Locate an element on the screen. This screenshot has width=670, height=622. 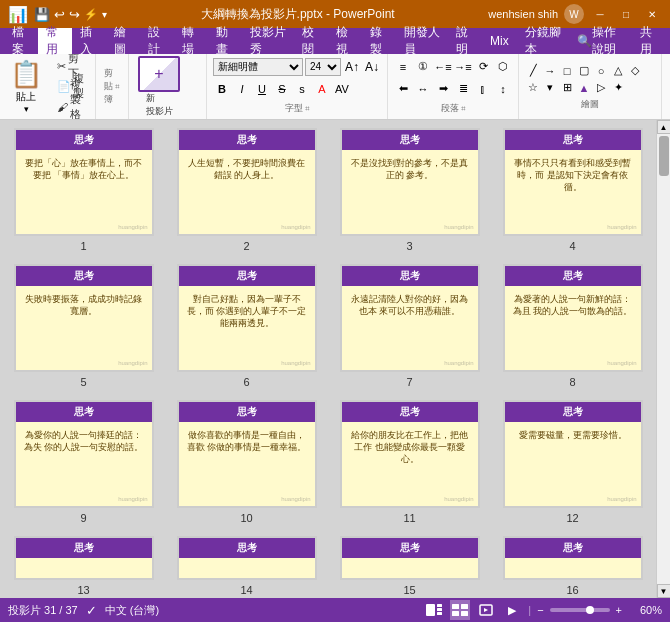
justify-button: ≣ is located at coordinates (463, 89).